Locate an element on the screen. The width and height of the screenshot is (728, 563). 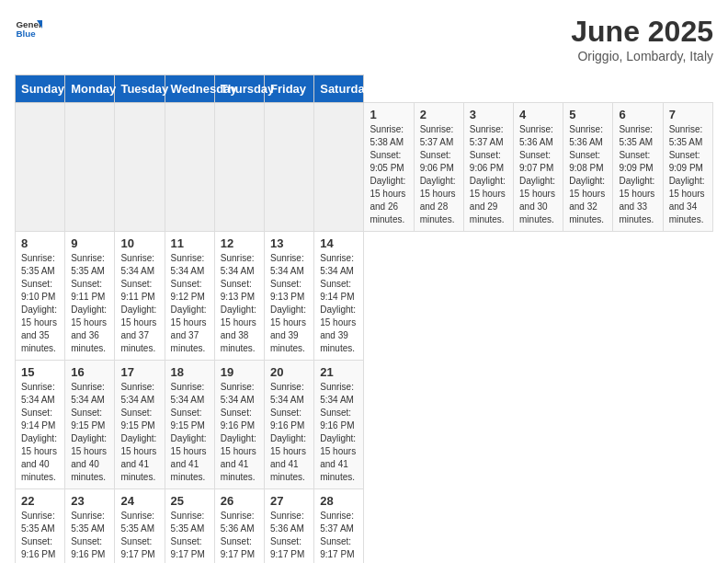
table-row: 13Sunrise: 5:34 AM Sunset: 9:13 PM Dayli… is located at coordinates (290, 296).